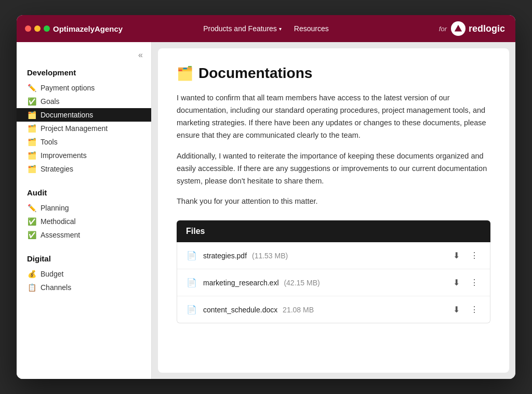 This screenshot has width=532, height=394. Describe the element at coordinates (28, 29) in the screenshot. I see `close-button` at that location.